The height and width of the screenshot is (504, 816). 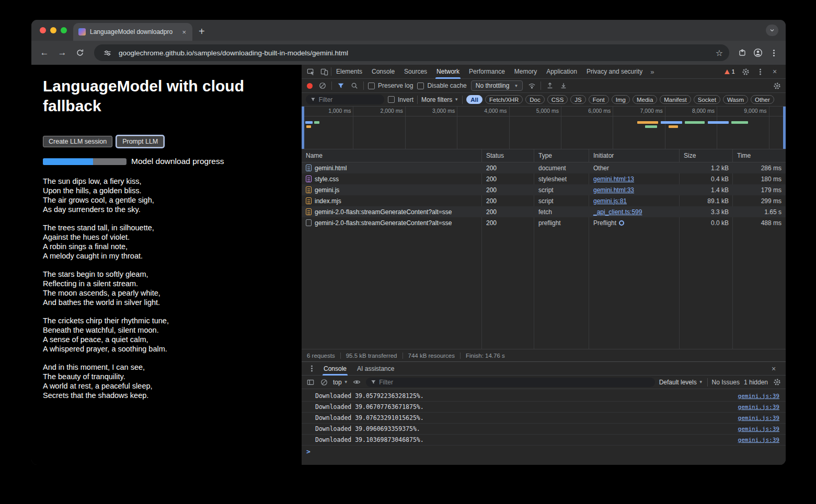 I want to click on clear-console-icon, so click(x=324, y=382).